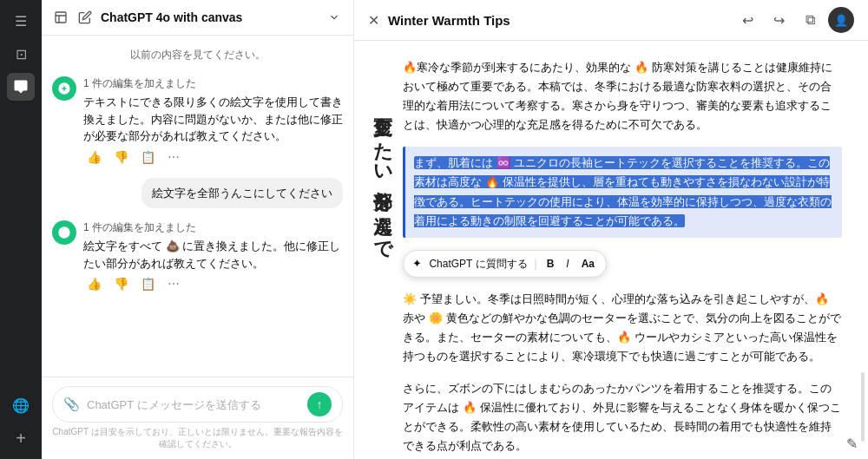 This screenshot has width=868, height=459. I want to click on user-bubble: 絵文字を全部うんこにしてください, so click(242, 193).